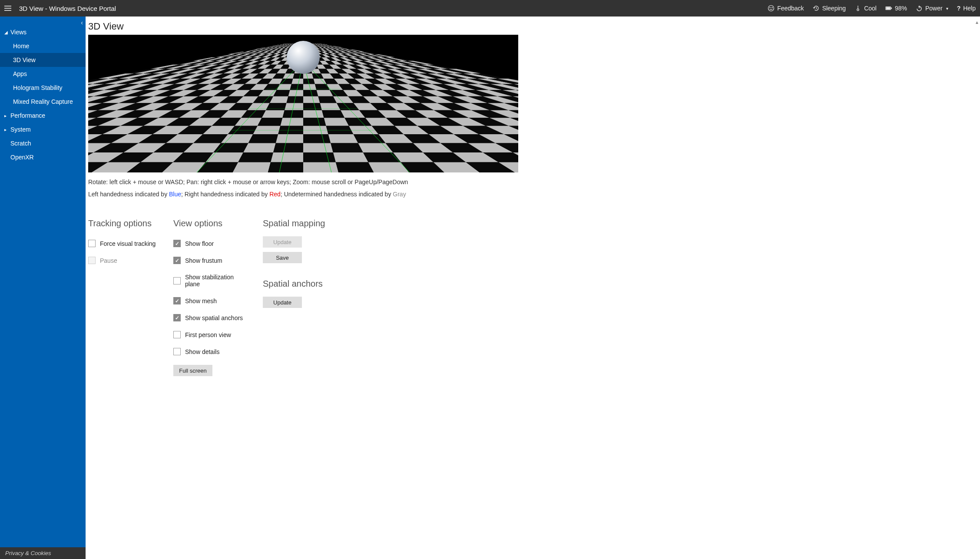 Image resolution: width=980 pixels, height=559 pixels. I want to click on sidebar-group-label: Views, so click(18, 32).